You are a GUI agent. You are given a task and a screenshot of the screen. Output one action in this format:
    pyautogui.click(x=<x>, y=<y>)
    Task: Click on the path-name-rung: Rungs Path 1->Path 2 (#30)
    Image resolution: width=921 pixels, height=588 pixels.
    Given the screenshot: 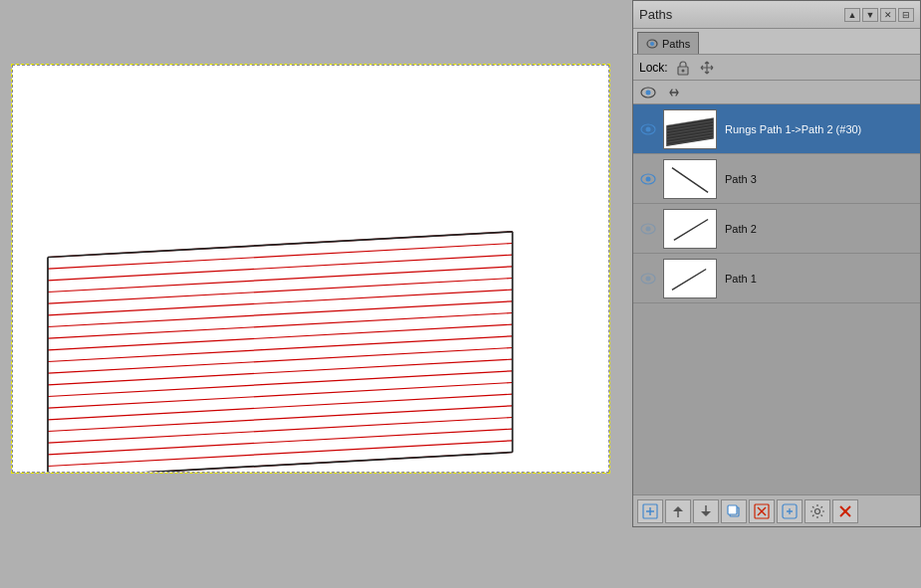 What is the action you would take?
    pyautogui.click(x=818, y=129)
    